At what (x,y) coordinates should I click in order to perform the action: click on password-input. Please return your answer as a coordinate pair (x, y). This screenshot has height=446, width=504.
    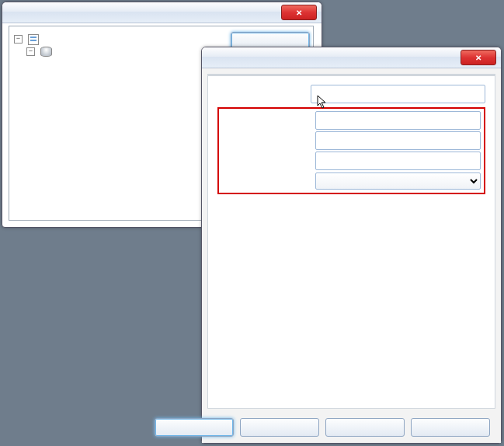
    Looking at the image, I should click on (398, 161).